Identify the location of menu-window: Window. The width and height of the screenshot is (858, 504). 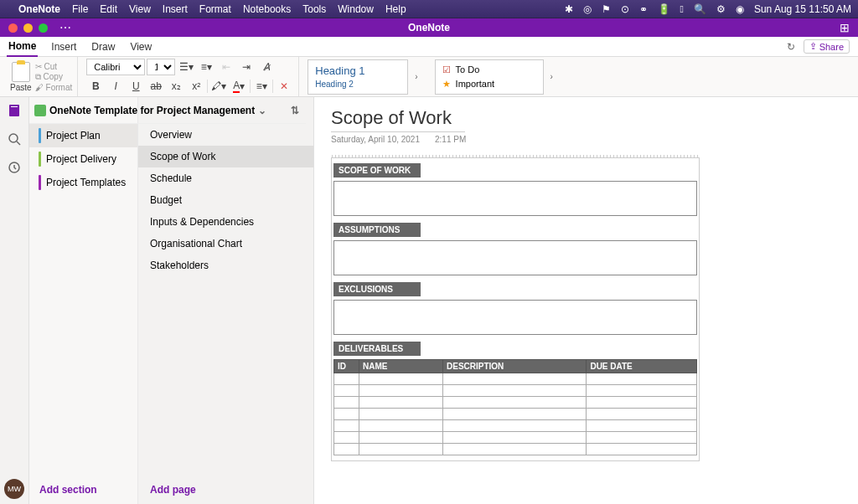
(355, 9).